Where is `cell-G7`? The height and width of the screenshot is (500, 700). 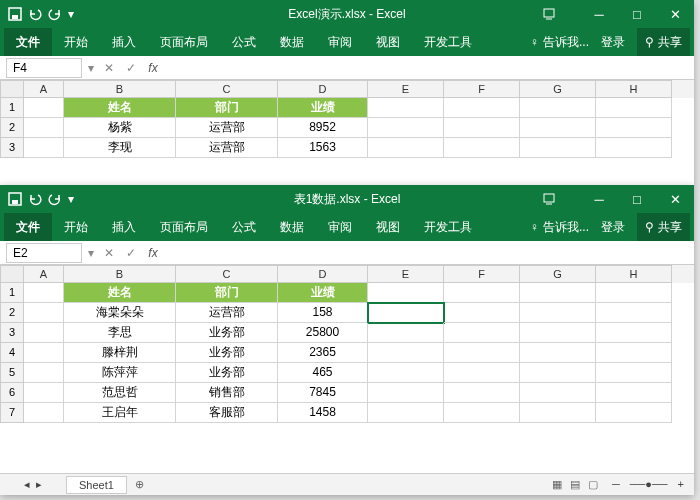
cell-G7 is located at coordinates (558, 413).